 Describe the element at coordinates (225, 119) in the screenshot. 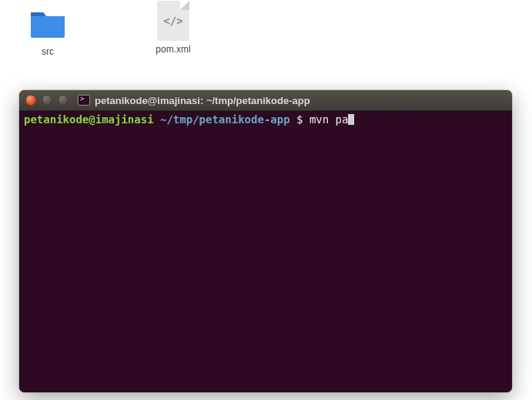

I see `prompt-path: ~/tmp/petanikode-app` at that location.